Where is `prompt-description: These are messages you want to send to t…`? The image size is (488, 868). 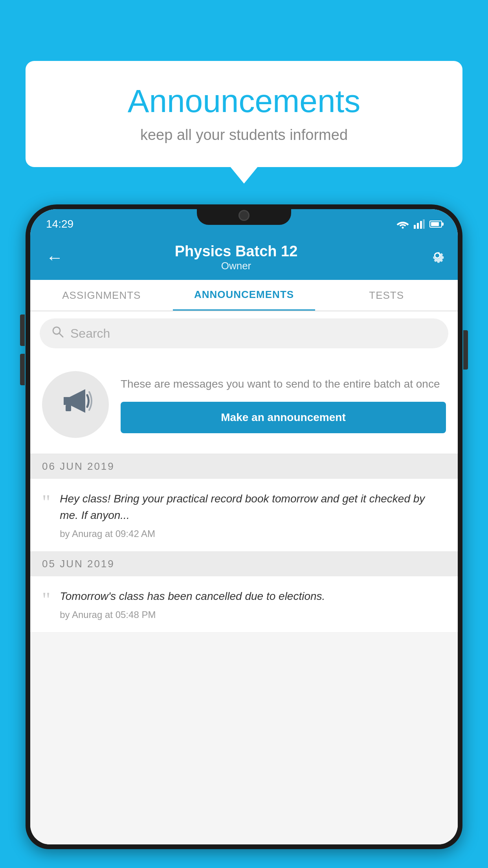
prompt-description: These are messages you want to send to t… is located at coordinates (283, 384).